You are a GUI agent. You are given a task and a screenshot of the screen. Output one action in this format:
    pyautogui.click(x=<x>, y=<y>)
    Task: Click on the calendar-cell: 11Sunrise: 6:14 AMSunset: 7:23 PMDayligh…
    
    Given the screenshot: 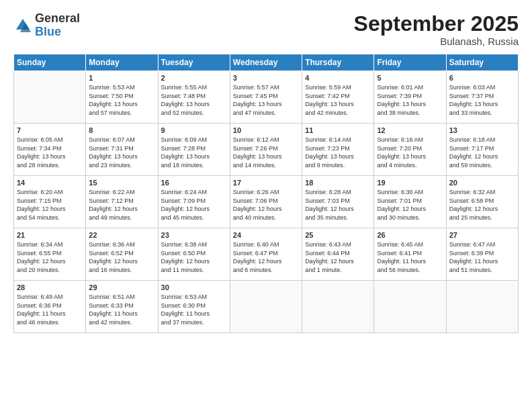 What is the action you would take?
    pyautogui.click(x=339, y=150)
    